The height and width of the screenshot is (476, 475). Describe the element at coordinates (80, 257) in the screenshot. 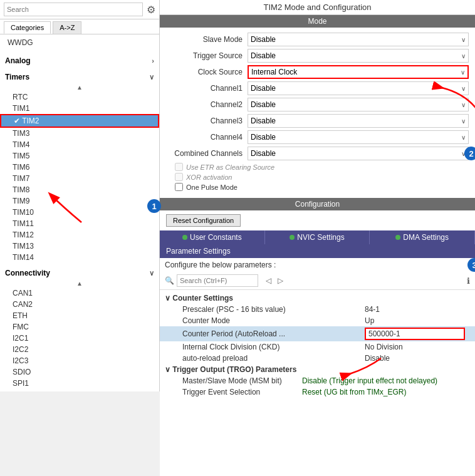

I see `sidebar-item-tim14: TIM14` at that location.